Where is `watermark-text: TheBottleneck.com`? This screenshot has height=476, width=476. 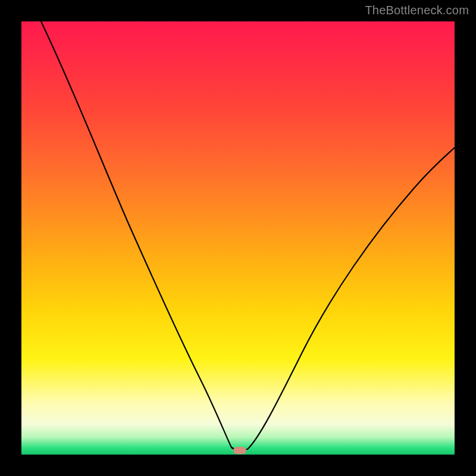
watermark-text: TheBottleneck.com is located at coordinates (416, 11).